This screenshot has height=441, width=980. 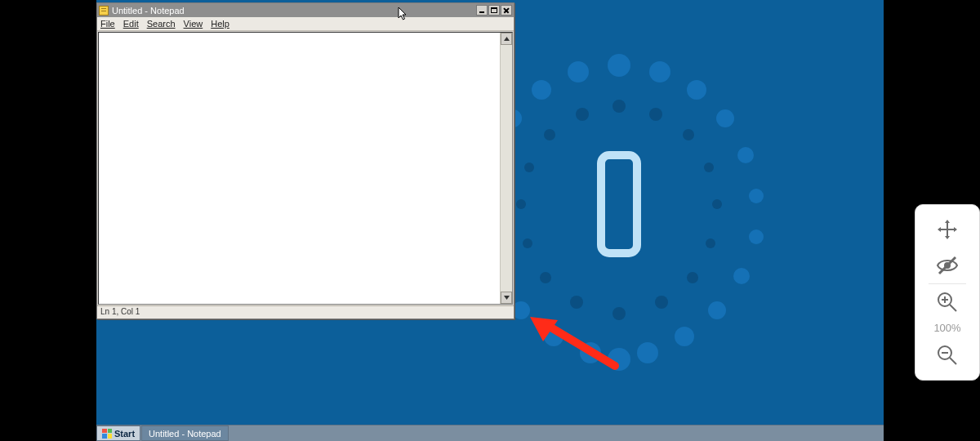 I want to click on zoom-out-button, so click(x=947, y=355).